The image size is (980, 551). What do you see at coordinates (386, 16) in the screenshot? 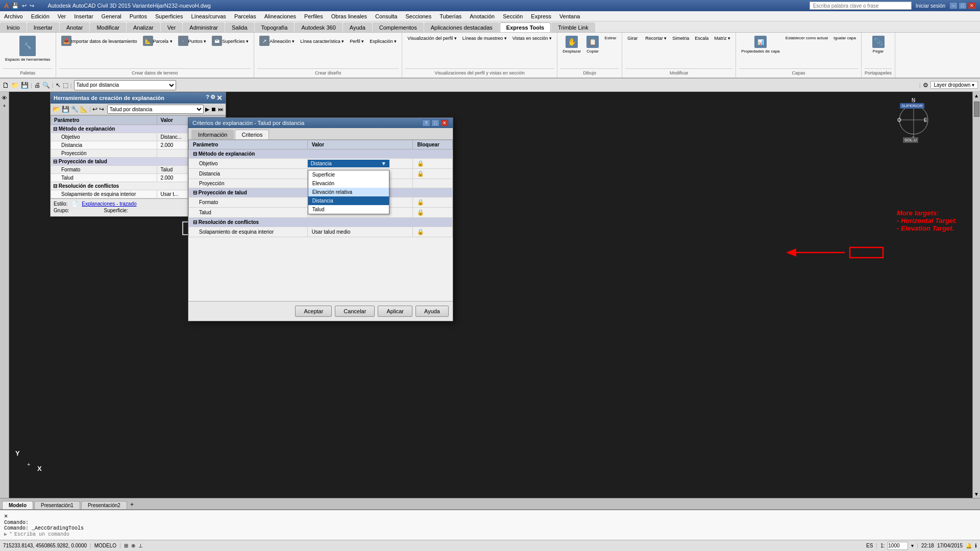
I see `menu-consulta: Consulta` at bounding box center [386, 16].